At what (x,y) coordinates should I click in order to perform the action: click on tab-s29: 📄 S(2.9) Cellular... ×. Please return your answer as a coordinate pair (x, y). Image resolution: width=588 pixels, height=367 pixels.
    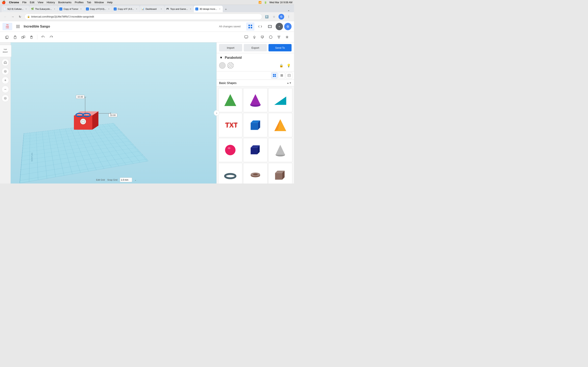
    Looking at the image, I should click on (16, 9).